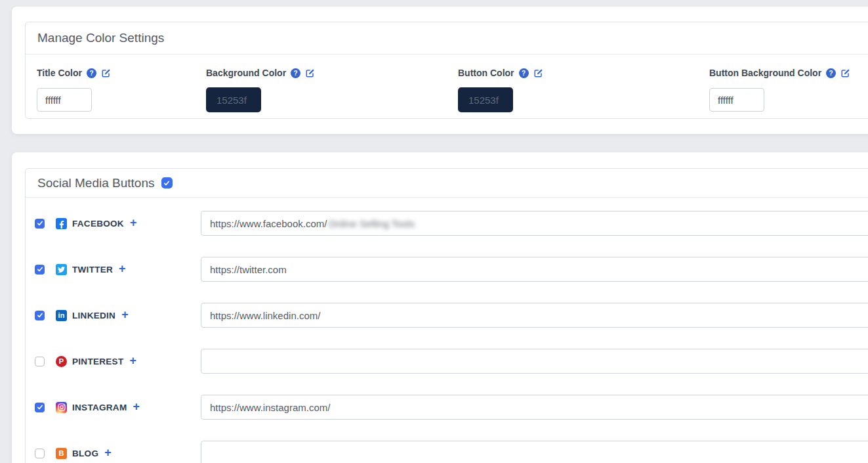  What do you see at coordinates (62, 453) in the screenshot?
I see `blog-icon: B` at bounding box center [62, 453].